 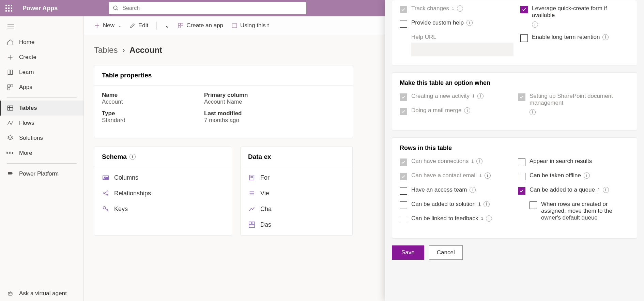 I want to click on link-keys: Keys, so click(x=163, y=209).